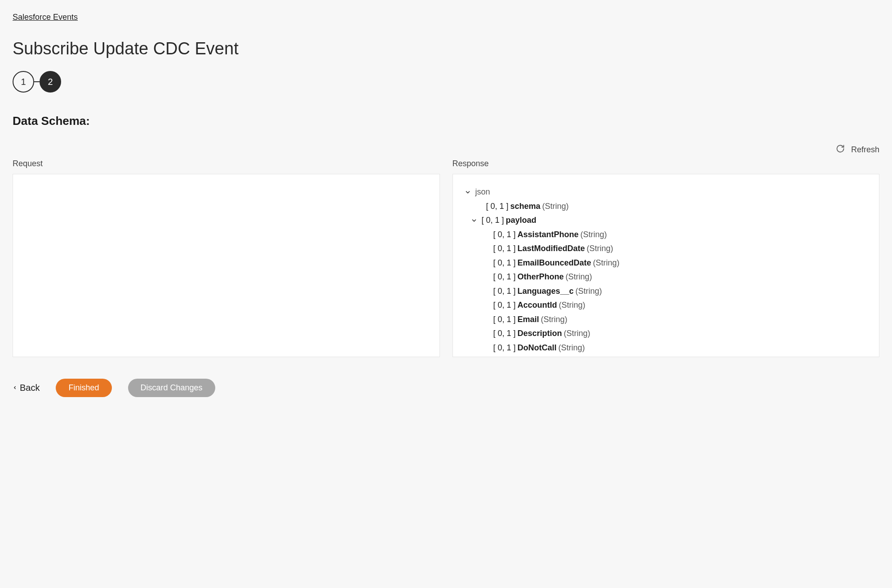 Image resolution: width=892 pixels, height=588 pixels. What do you see at coordinates (172, 388) in the screenshot?
I see `discard-button: Discard Changes` at bounding box center [172, 388].